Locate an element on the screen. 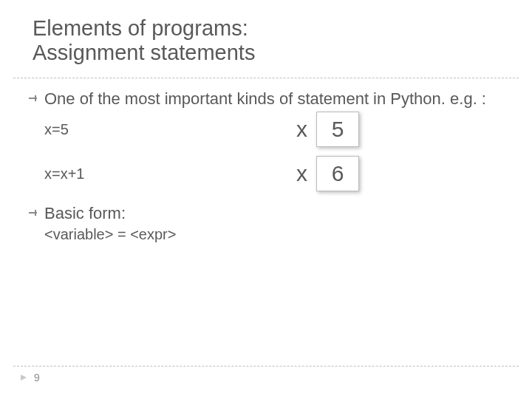 Image resolution: width=532 pixels, height=399 pixels. bullet-body: Basic form: <variable> = <expr> is located at coordinates (277, 223).